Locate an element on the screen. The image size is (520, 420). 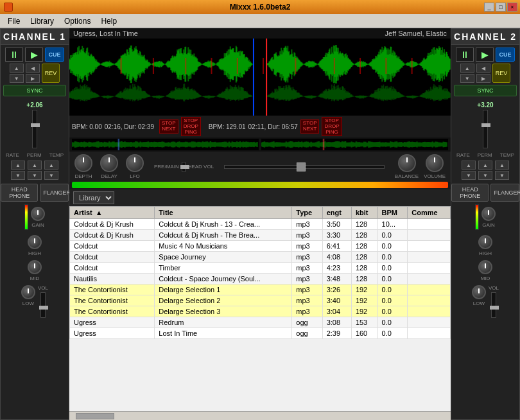
library-dropdown: Library is located at coordinates (94, 198).